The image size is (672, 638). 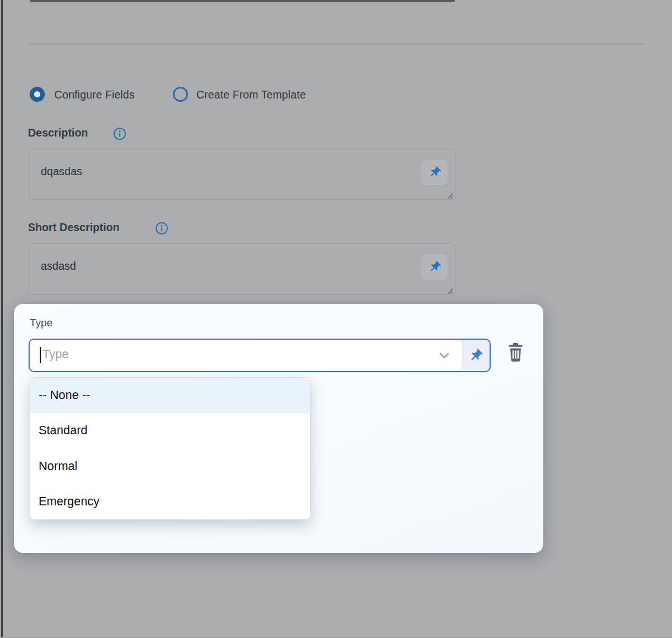 What do you see at coordinates (170, 395) in the screenshot?
I see `dropdown-option-none: -- None --` at bounding box center [170, 395].